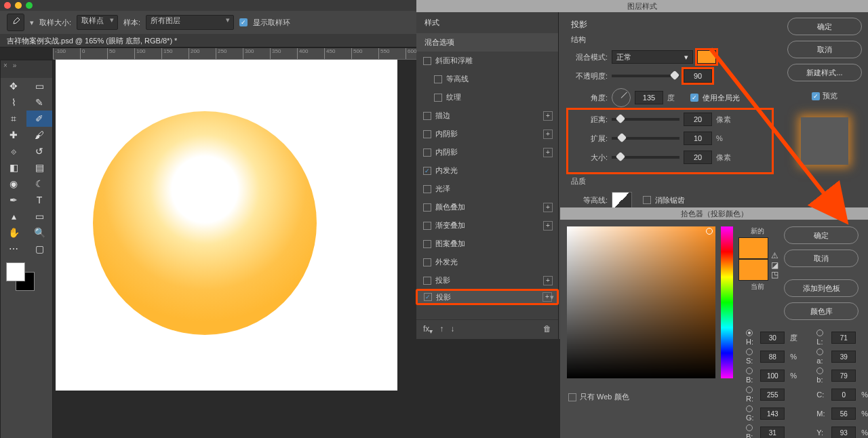 Image resolution: width=868 pixels, height=438 pixels. Describe the element at coordinates (820, 352) in the screenshot. I see `a-radio` at that location.